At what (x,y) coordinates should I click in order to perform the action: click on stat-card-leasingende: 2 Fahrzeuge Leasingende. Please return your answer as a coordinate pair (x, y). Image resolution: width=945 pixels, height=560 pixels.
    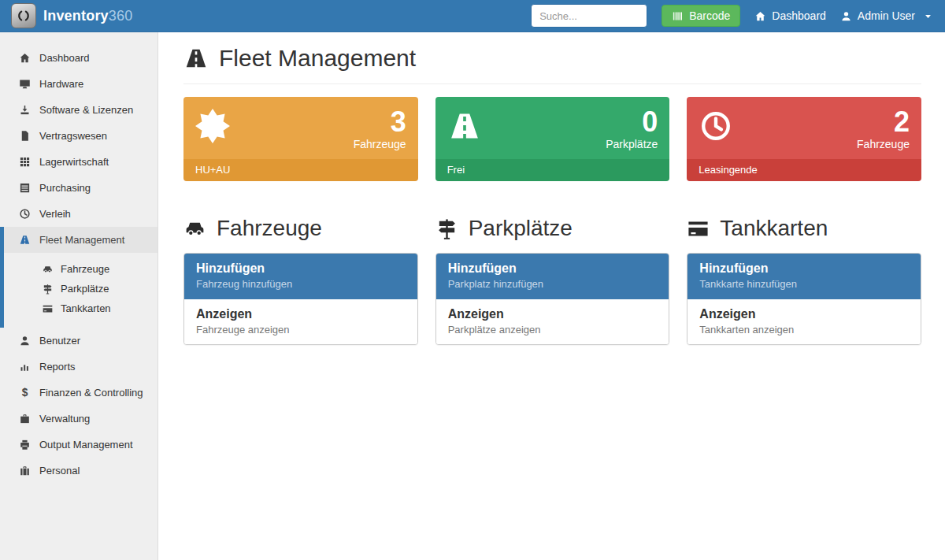
    Looking at the image, I should click on (804, 139).